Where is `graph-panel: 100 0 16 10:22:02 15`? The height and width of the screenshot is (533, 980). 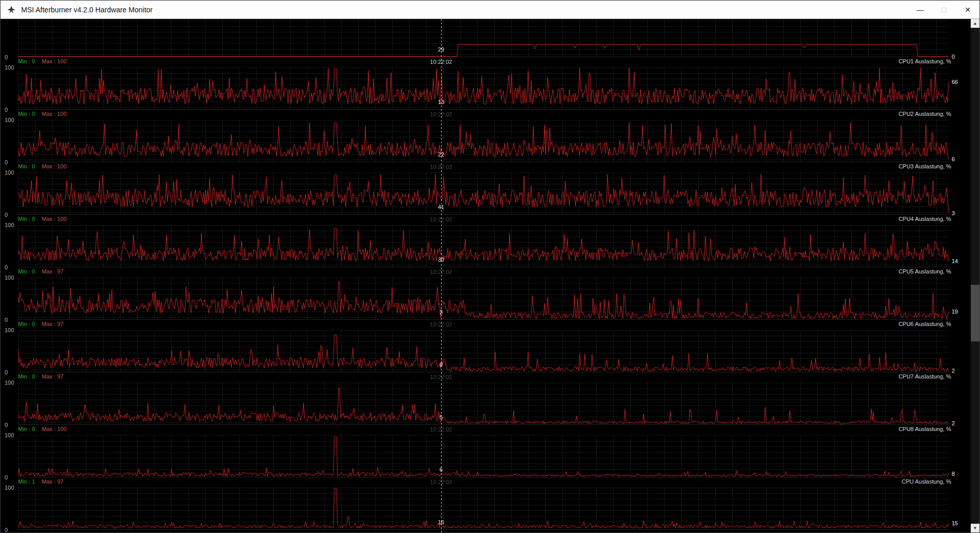 graph-panel: 100 0 16 10:22:02 15 is located at coordinates (485, 510).